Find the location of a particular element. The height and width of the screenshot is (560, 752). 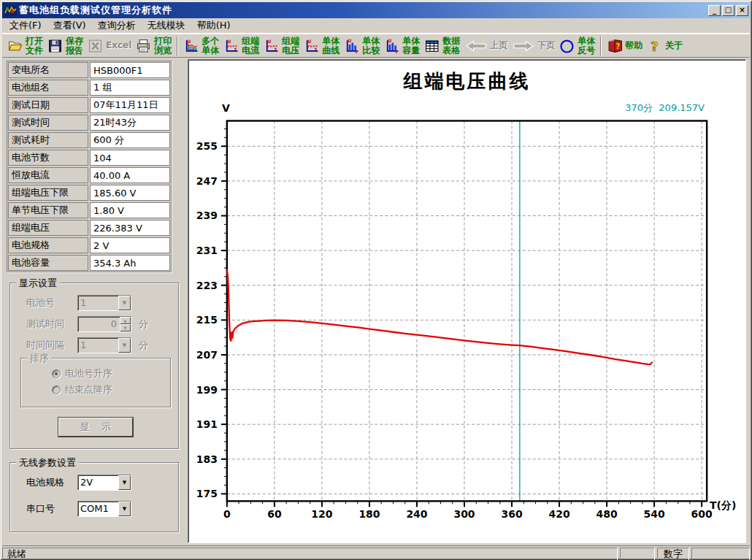

info-label: 恒放电流 is located at coordinates (48, 175).